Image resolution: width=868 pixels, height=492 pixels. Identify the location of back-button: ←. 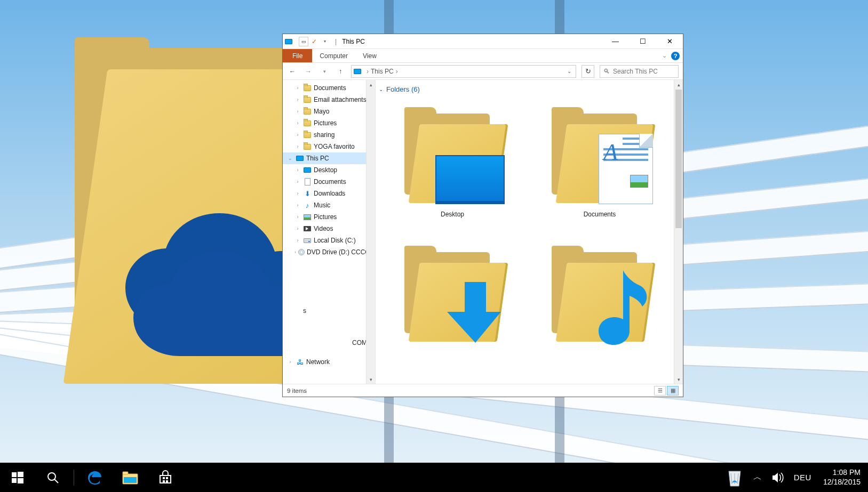
(292, 71).